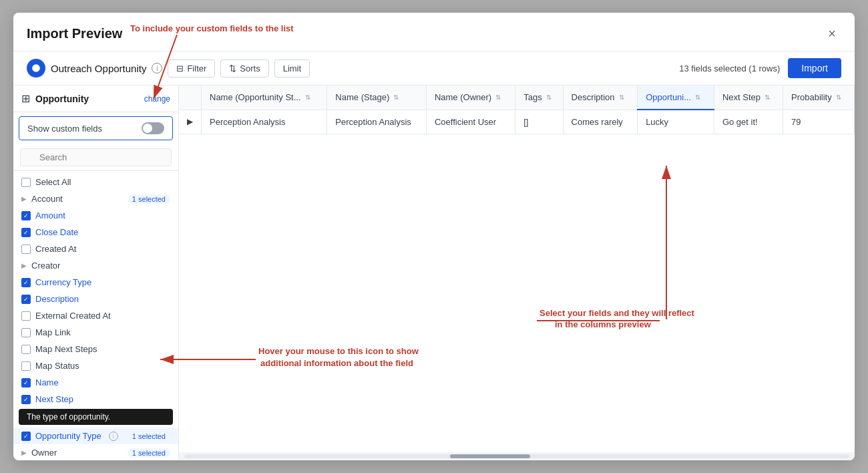 Image resolution: width=868 pixels, height=473 pixels. What do you see at coordinates (26, 232) in the screenshot?
I see `close-date-checkbox: ✓` at bounding box center [26, 232].